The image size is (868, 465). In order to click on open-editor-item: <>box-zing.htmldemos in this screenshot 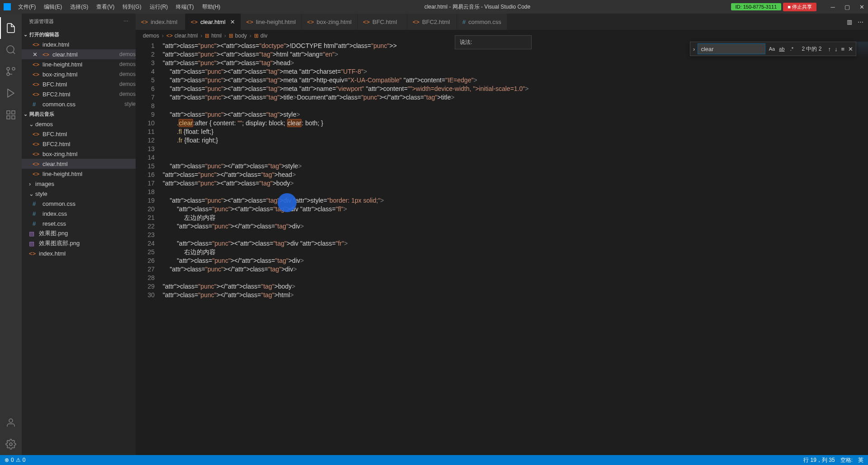, I will do `click(79, 74)`.